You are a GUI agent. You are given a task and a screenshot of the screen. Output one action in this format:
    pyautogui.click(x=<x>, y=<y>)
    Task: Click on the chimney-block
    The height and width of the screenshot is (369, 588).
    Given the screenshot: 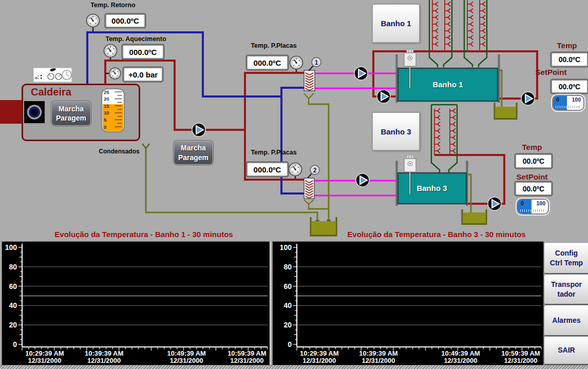 What is the action you would take?
    pyautogui.click(x=11, y=112)
    